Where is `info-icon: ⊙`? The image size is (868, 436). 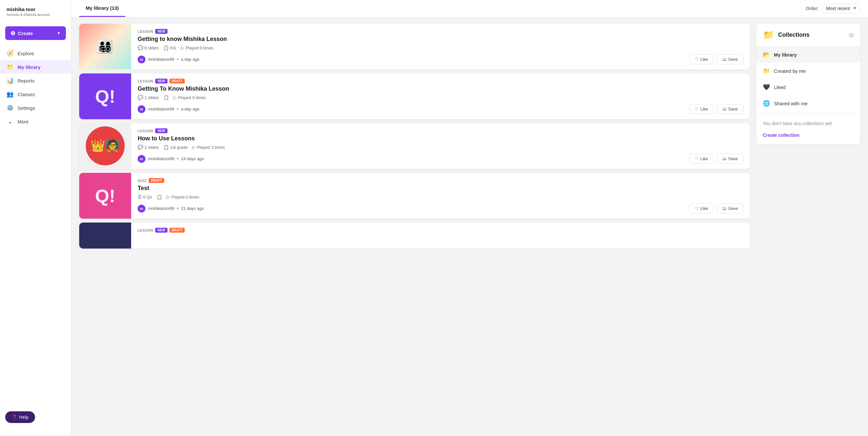 info-icon: ⊙ is located at coordinates (851, 35).